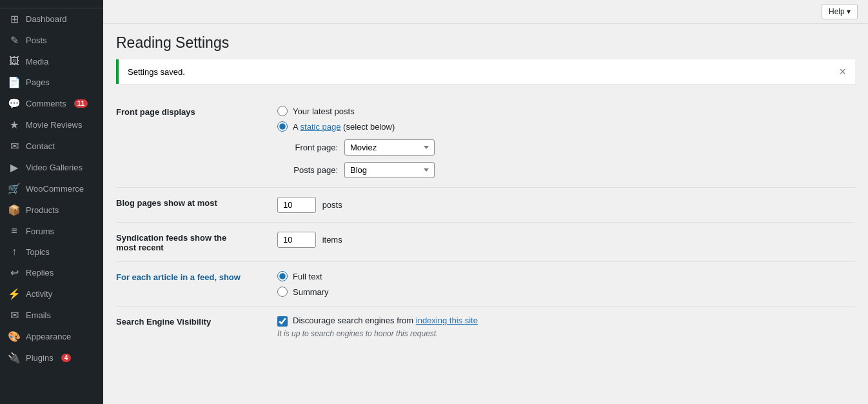 The image size is (868, 404). Describe the element at coordinates (52, 40) in the screenshot. I see `sidebar-item-posts: ✎ Posts` at that location.